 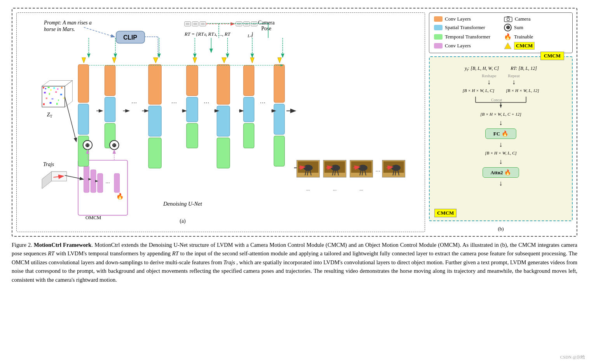 What do you see at coordinates (501, 122) in the screenshot?
I see `right-panel: Conv Layers Camera Spatial Transformer` at bounding box center [501, 122].